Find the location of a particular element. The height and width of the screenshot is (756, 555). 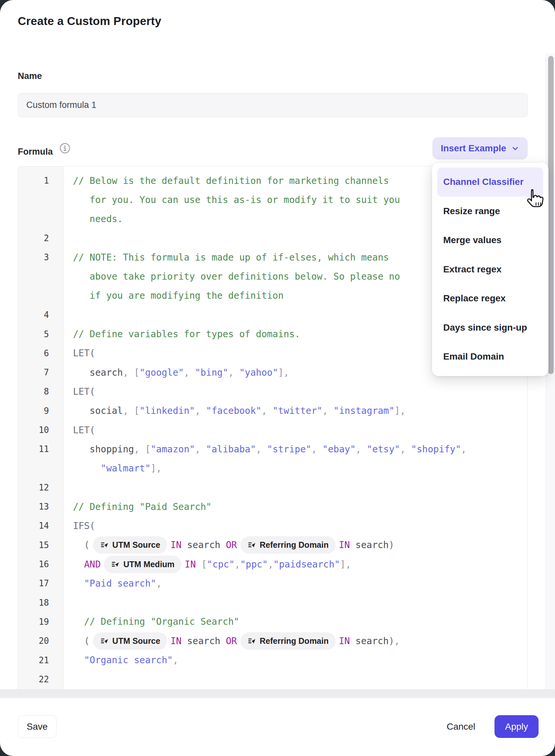

menu-item-email-domain: Email Domain is located at coordinates (490, 357).